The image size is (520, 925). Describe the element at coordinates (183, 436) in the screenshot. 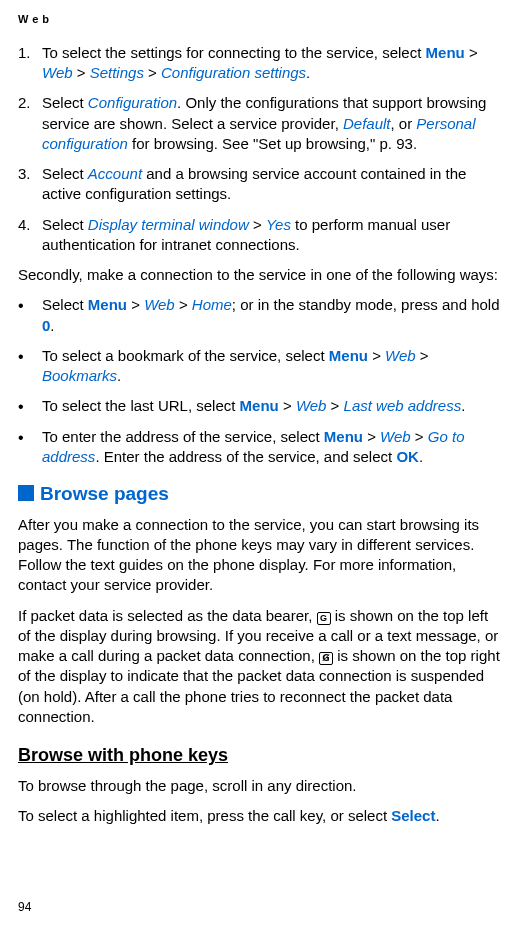

I see `text: To enter the address of the service, sel…` at that location.